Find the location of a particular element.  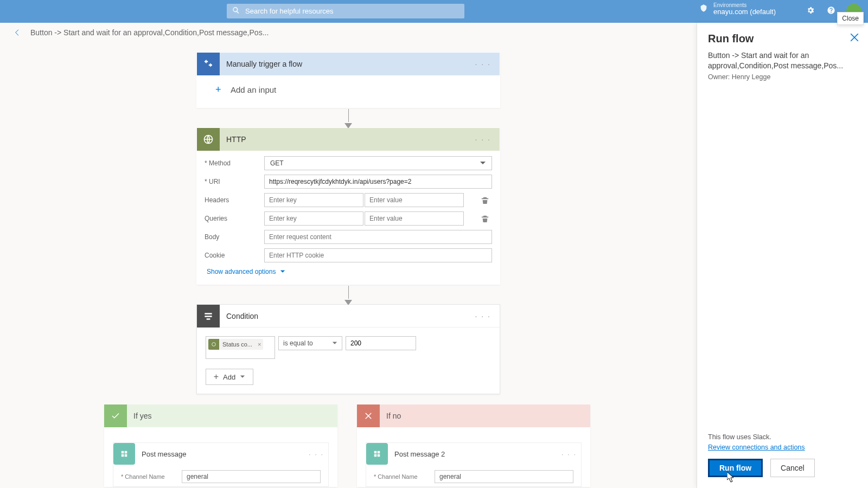

header-key-input is located at coordinates (314, 200).